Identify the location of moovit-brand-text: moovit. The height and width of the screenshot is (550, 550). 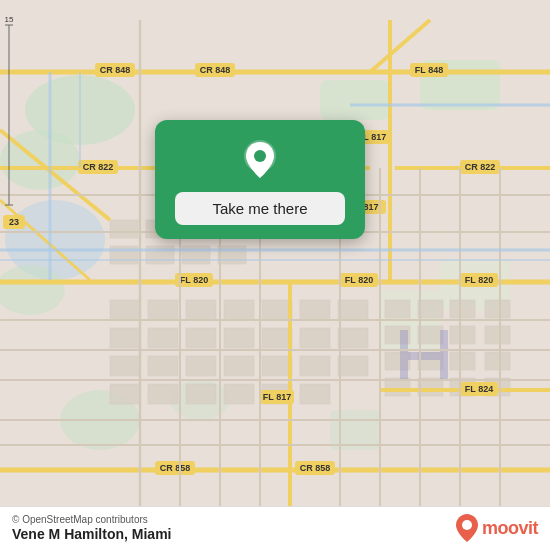
(510, 528).